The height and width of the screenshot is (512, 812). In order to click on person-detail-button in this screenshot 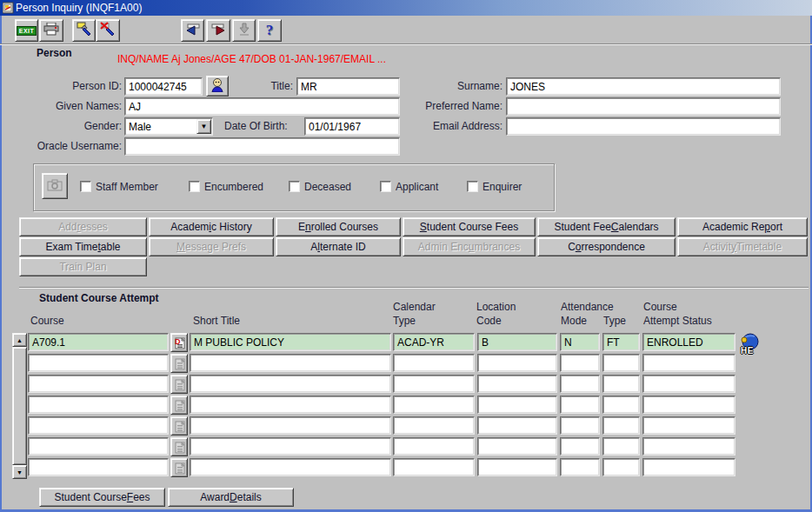, I will do `click(217, 86)`.